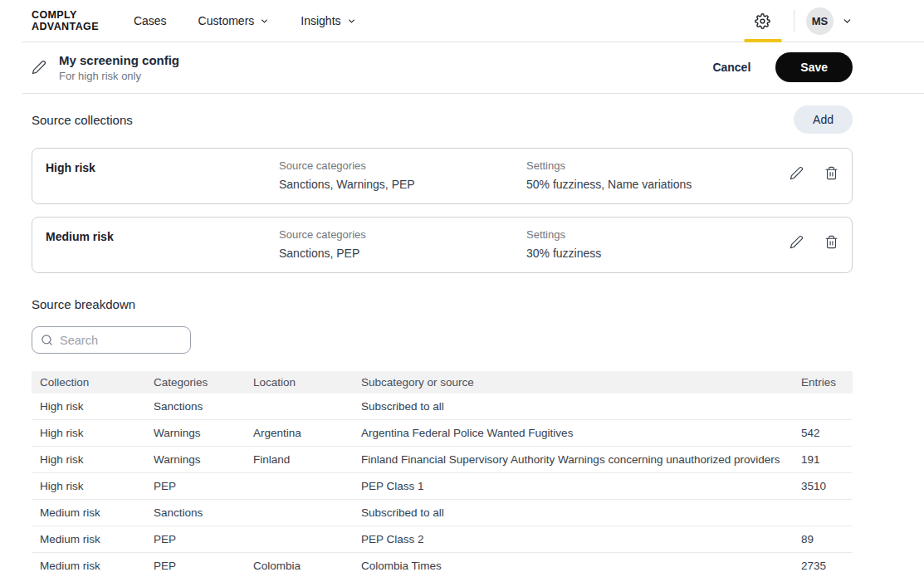  What do you see at coordinates (442, 460) in the screenshot?
I see `table-row: High risk Warnings Finland Finland Finan…` at bounding box center [442, 460].